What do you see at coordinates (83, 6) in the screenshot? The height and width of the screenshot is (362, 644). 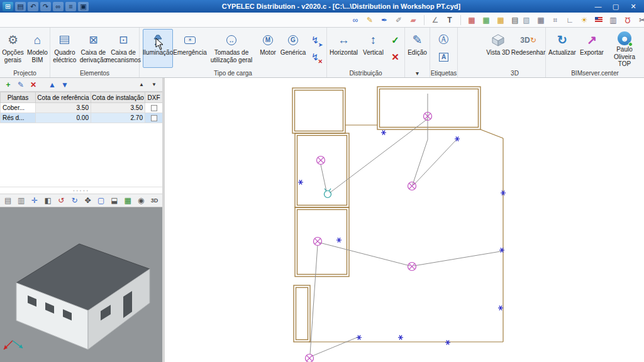 I see `screen-capture-icon: ▣` at bounding box center [83, 6].